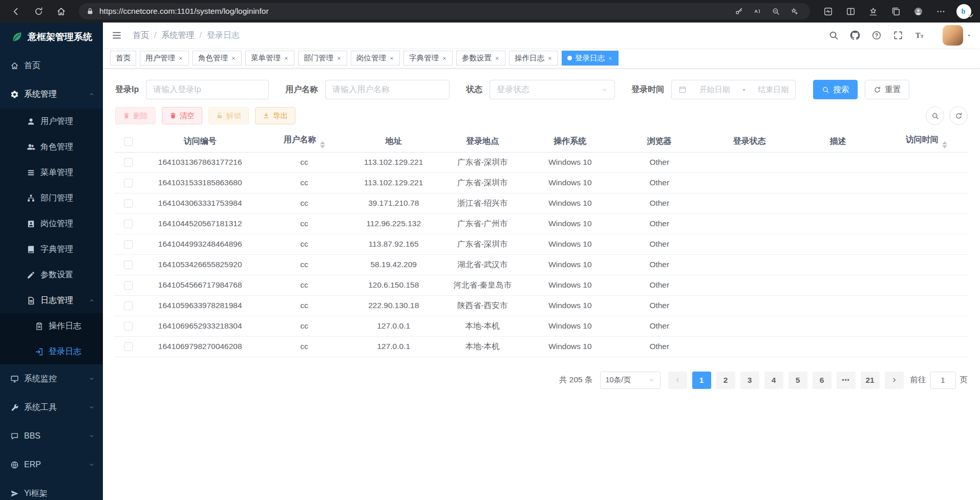  I want to click on split-screen-button, so click(850, 11).